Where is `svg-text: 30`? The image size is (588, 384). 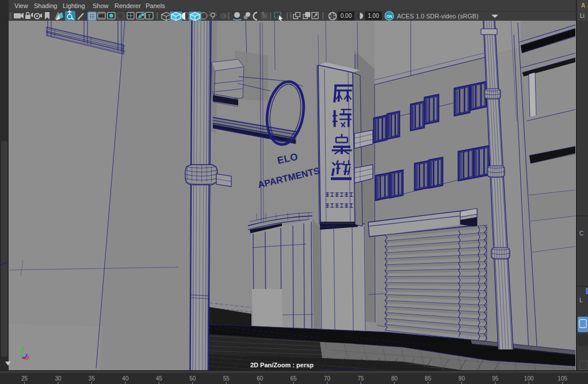
svg-text: 30 is located at coordinates (58, 379).